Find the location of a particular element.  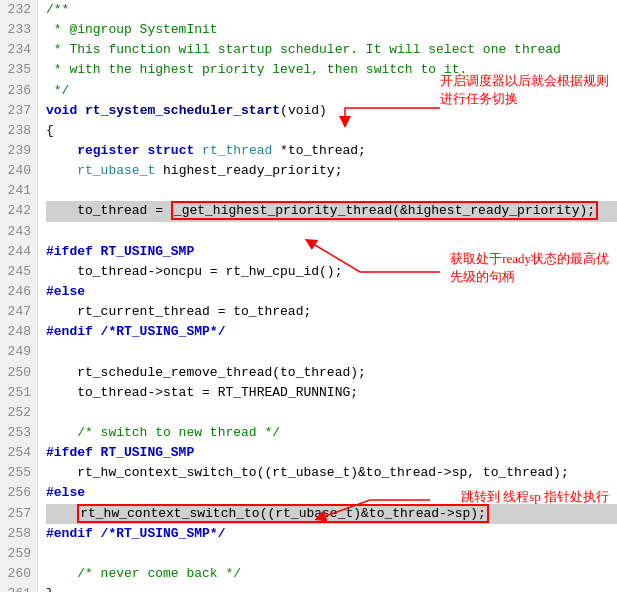

line-number: 255 is located at coordinates (18, 473).